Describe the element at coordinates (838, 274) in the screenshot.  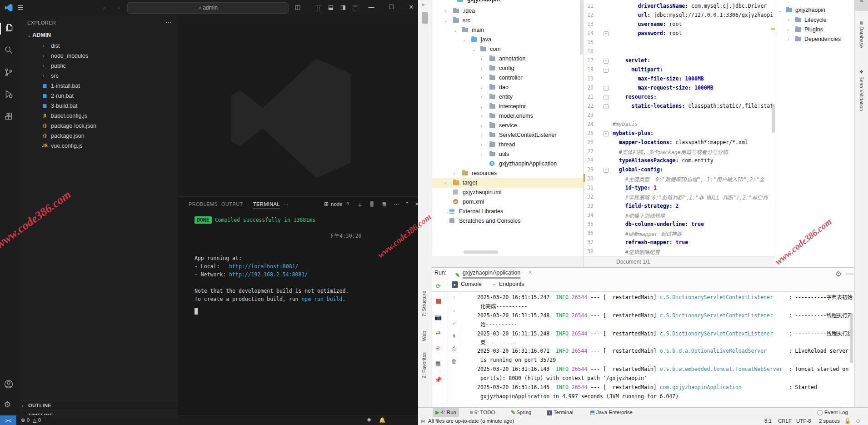
I see `run-settings-gear-icon: ⚙` at that location.